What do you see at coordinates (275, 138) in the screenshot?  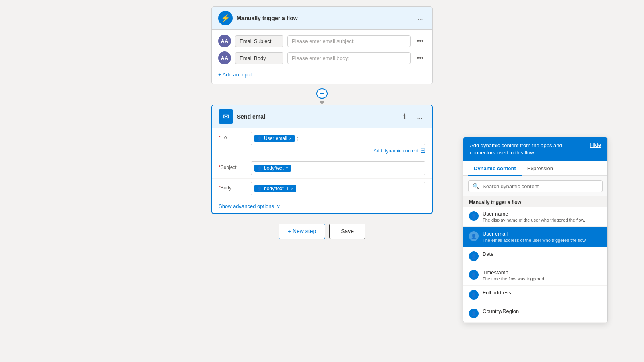 I see `user-email-tag: 👤 User email ×` at bounding box center [275, 138].